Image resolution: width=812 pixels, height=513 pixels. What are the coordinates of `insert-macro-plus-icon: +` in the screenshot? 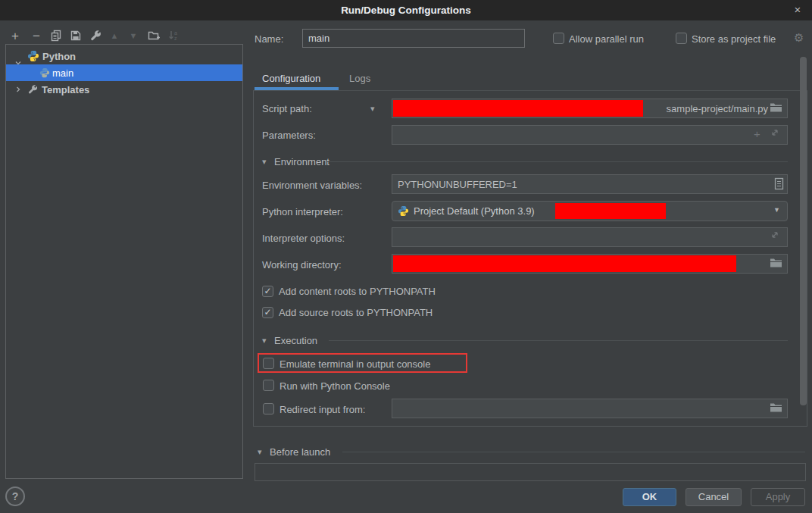 It's located at (757, 133).